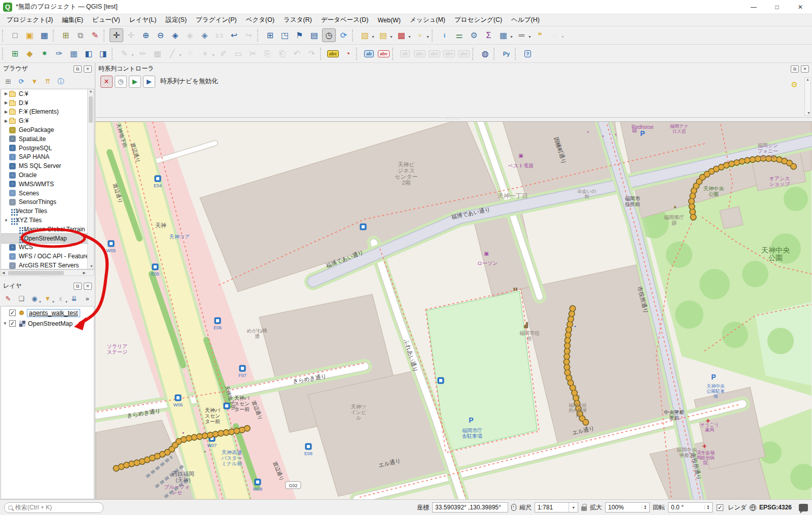  What do you see at coordinates (135, 82) in the screenshot?
I see `animated-navigation-button: ▶` at bounding box center [135, 82].